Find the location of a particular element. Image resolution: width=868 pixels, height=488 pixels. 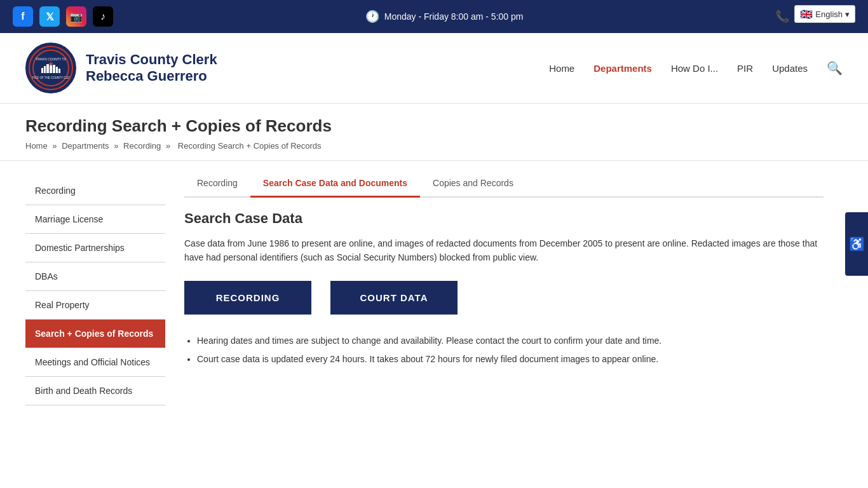

language-label: English is located at coordinates (829, 14).